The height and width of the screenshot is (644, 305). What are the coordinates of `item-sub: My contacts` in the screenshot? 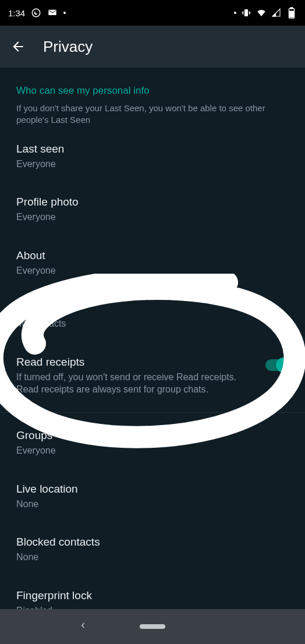 It's located at (152, 324).